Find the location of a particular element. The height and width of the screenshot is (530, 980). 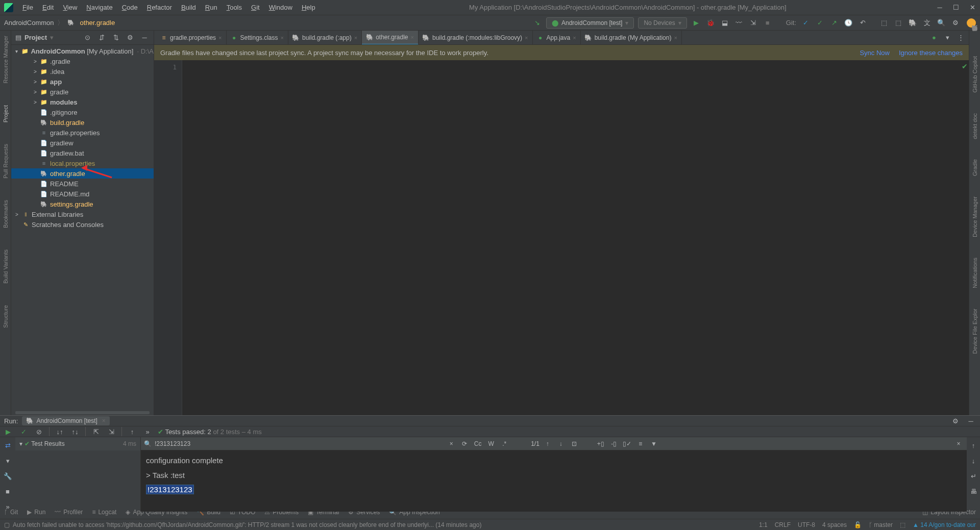

words-icon: W is located at coordinates (491, 444).